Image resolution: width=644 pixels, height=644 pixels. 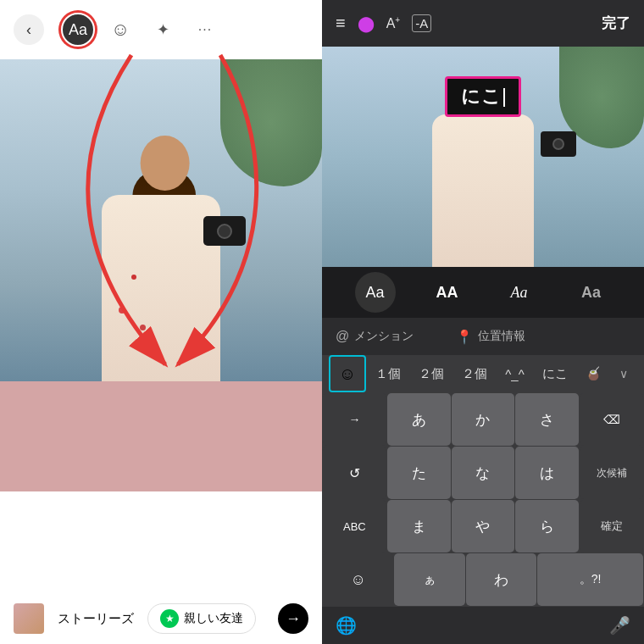 What do you see at coordinates (358, 580) in the screenshot?
I see `kb-emoji-key: ☺` at bounding box center [358, 580].